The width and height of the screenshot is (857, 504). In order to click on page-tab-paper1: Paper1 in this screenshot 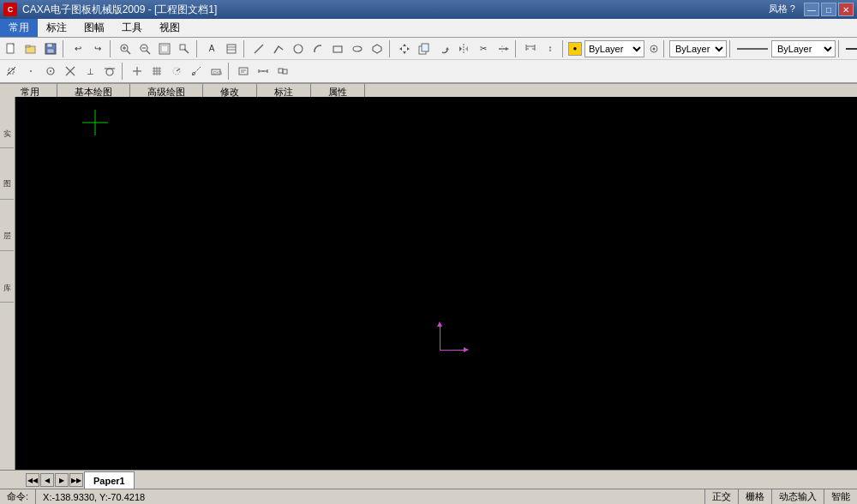, I will do `click(110, 480)`.